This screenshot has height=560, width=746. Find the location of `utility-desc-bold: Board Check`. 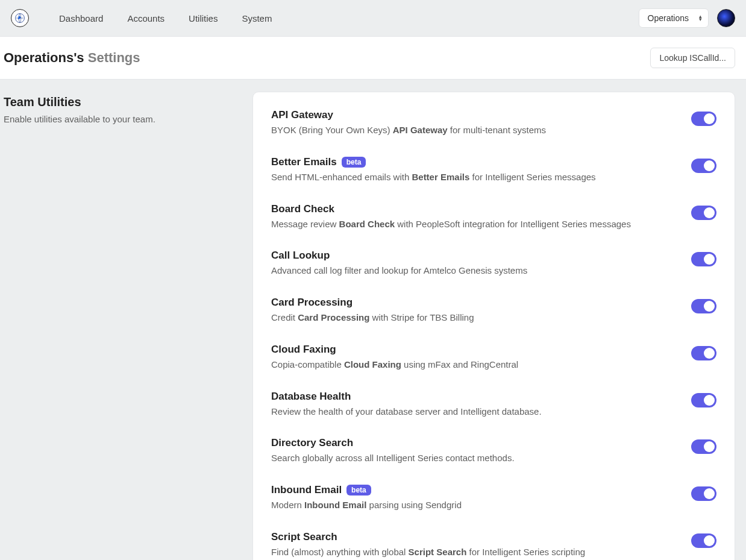

utility-desc-bold: Board Check is located at coordinates (368, 224).